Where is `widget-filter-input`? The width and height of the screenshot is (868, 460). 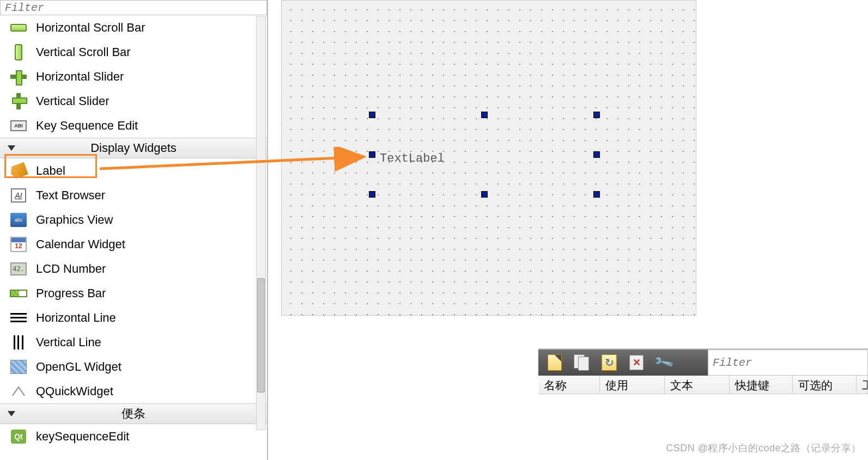 widget-filter-input is located at coordinates (133, 8).